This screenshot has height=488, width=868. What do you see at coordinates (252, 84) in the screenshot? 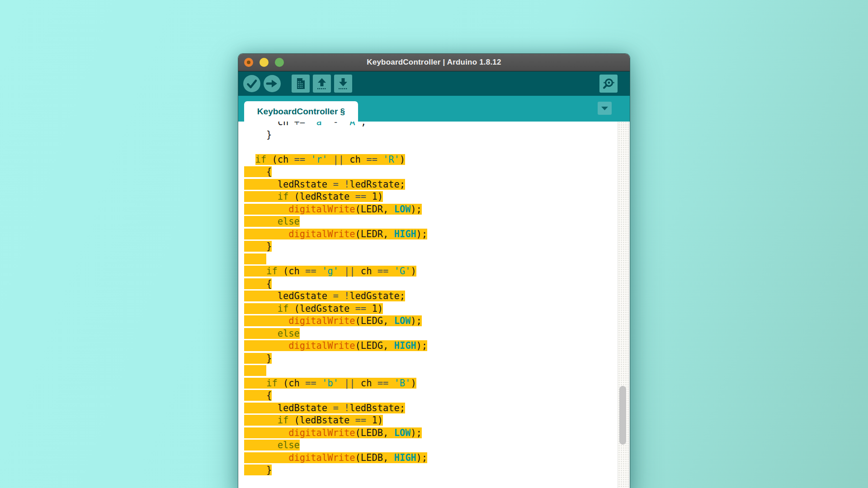
I see `verify-button` at bounding box center [252, 84].